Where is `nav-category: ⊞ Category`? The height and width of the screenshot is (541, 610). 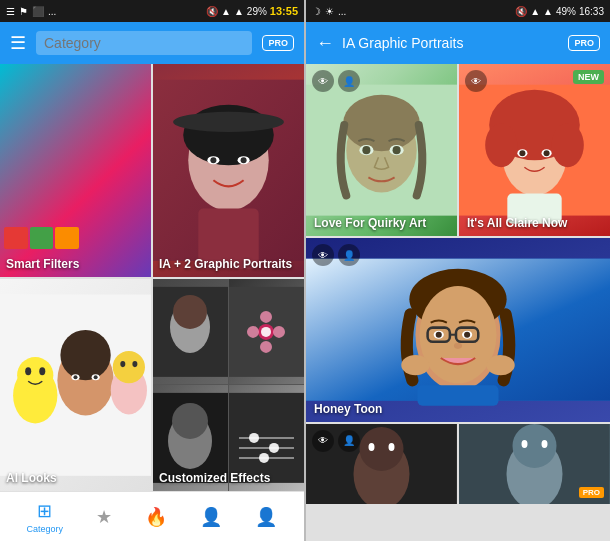
nav-category: ⊞ Category is located at coordinates (46, 517).